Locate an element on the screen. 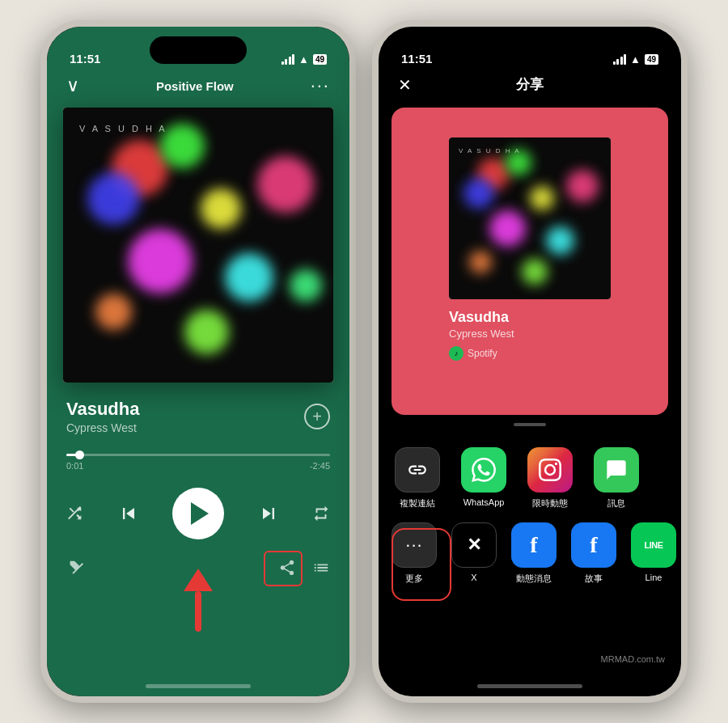 The width and height of the screenshot is (728, 723). watermark: MRMAD.com.tw is located at coordinates (633, 659).